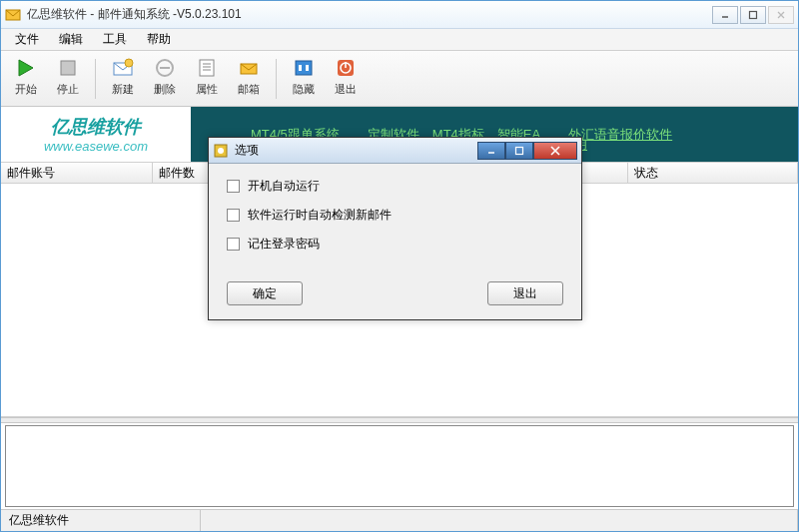 Image resolution: width=799 pixels, height=532 pixels. I want to click on statusbar: 亿思维软件, so click(400, 520).